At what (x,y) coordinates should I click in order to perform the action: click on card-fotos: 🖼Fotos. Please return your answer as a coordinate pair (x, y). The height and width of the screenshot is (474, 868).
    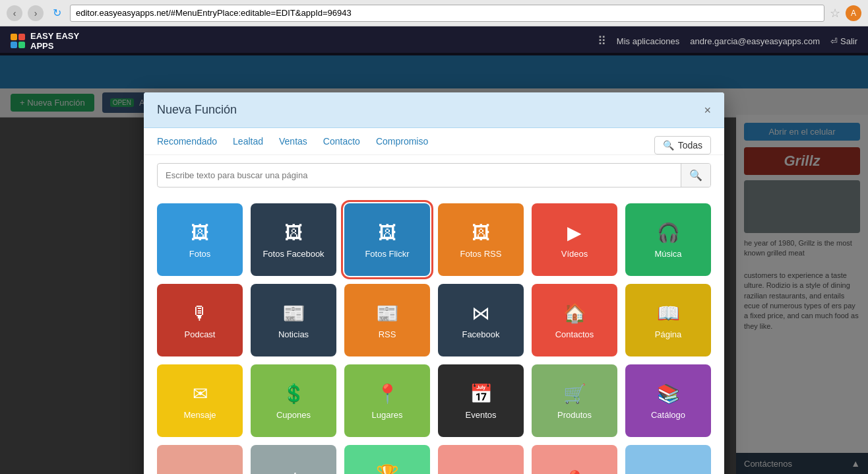
    Looking at the image, I should click on (200, 240).